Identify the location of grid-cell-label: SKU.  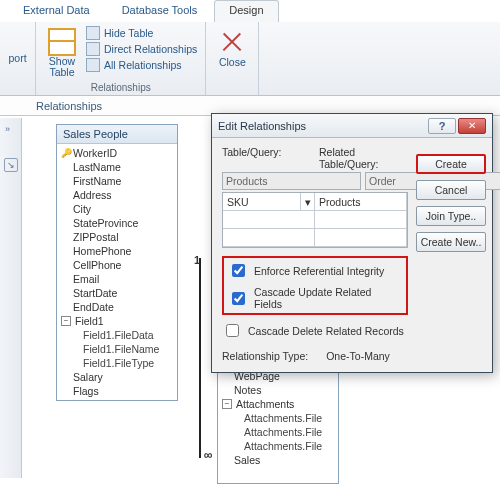
(238, 202).